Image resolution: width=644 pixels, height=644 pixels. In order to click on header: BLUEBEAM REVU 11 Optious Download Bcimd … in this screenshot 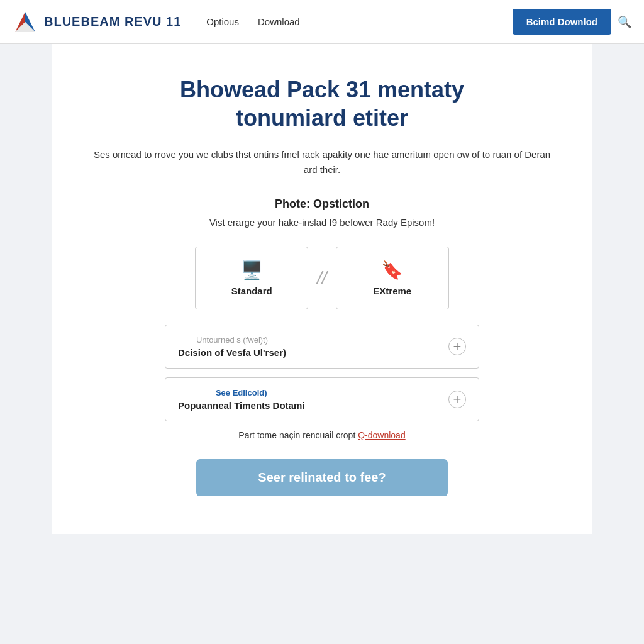, I will do `click(322, 22)`.